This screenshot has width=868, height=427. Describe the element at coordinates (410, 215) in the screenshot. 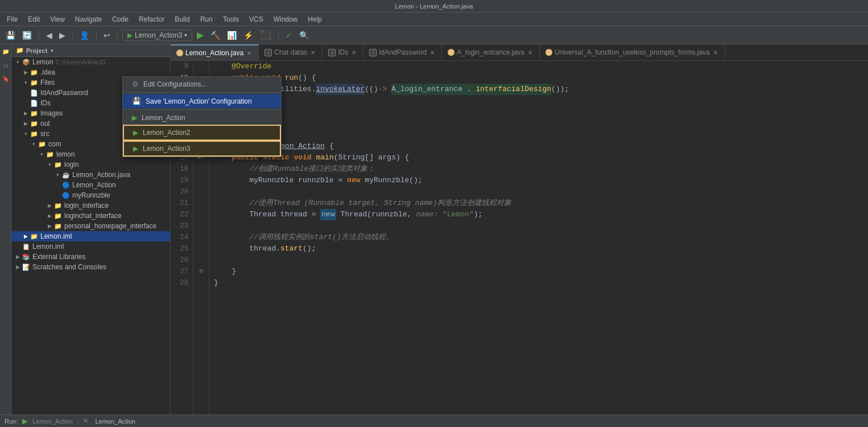

I see `comma-22: ,` at that location.